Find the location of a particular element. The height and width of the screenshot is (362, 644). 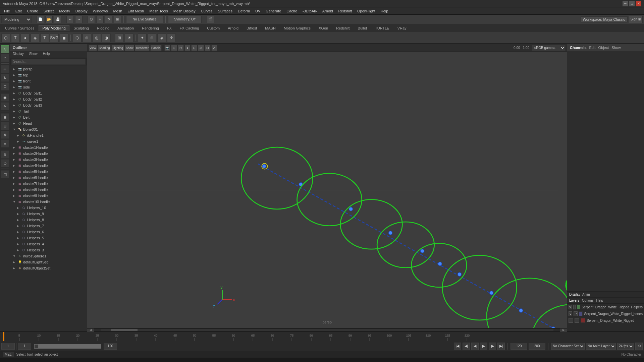

range-start-input is located at coordinates (24, 346).